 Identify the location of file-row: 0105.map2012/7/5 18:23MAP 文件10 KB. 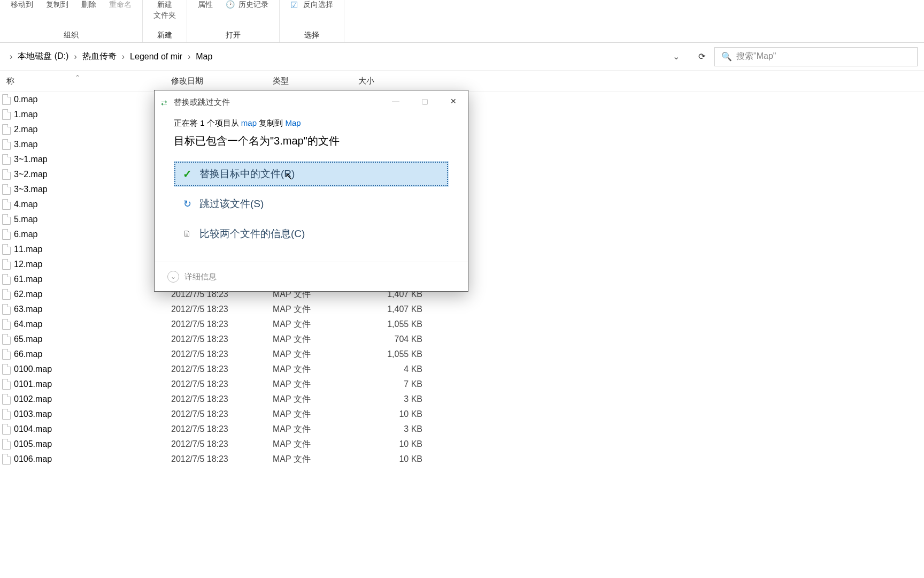
(462, 444).